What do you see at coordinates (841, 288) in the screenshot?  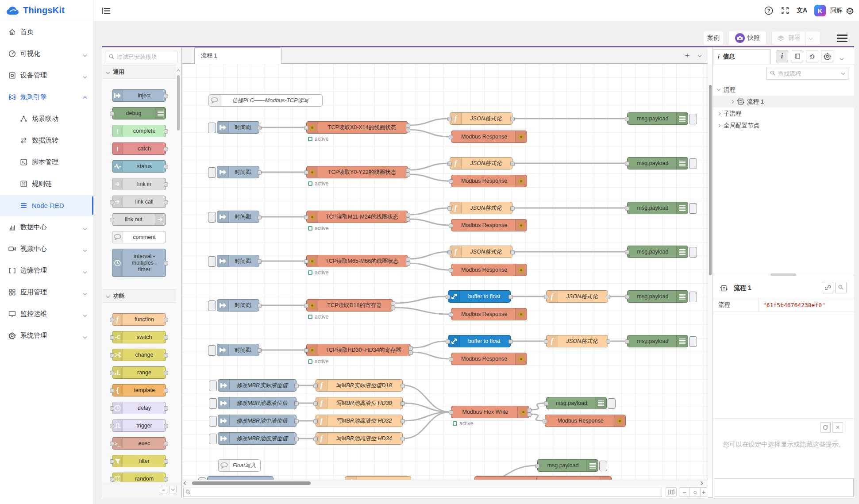 I see `zoom-to-flow-icon` at bounding box center [841, 288].